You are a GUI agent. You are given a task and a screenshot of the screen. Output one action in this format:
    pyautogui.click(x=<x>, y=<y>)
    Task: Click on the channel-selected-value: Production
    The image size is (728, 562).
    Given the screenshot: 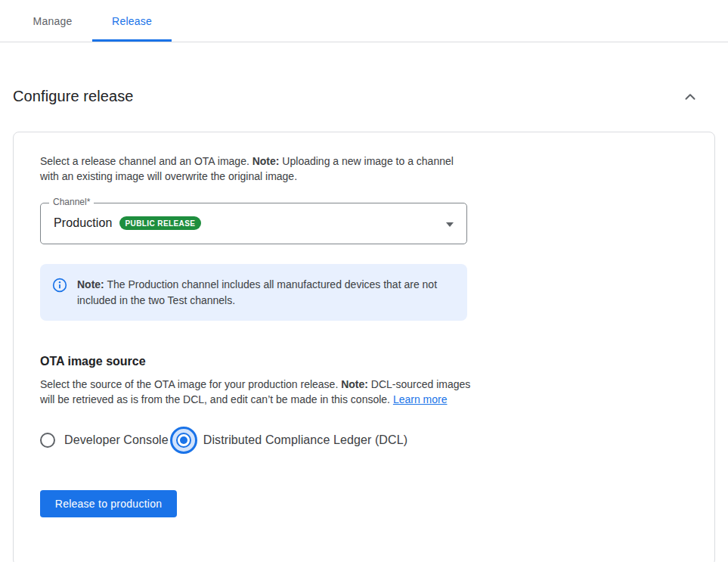 What is the action you would take?
    pyautogui.click(x=83, y=223)
    